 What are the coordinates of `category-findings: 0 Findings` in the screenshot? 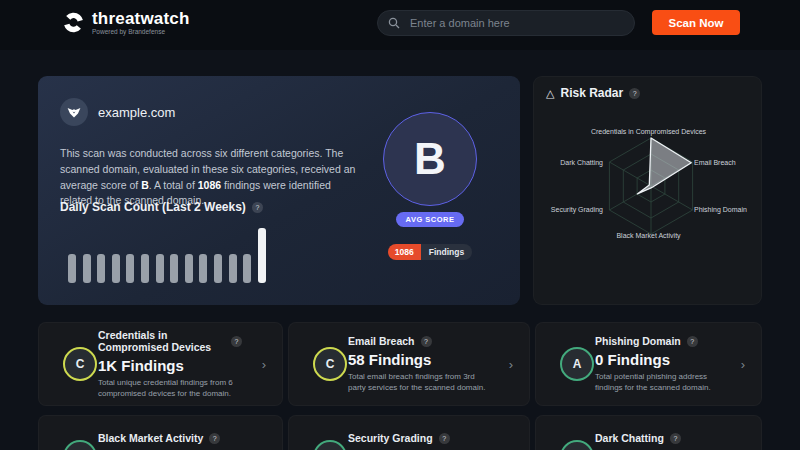 It's located at (660, 360).